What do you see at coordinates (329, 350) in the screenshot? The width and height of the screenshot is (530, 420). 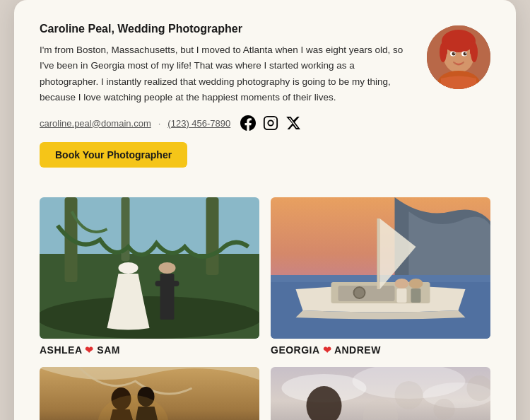 I see `heart-icon-georgia: ❤` at bounding box center [329, 350].